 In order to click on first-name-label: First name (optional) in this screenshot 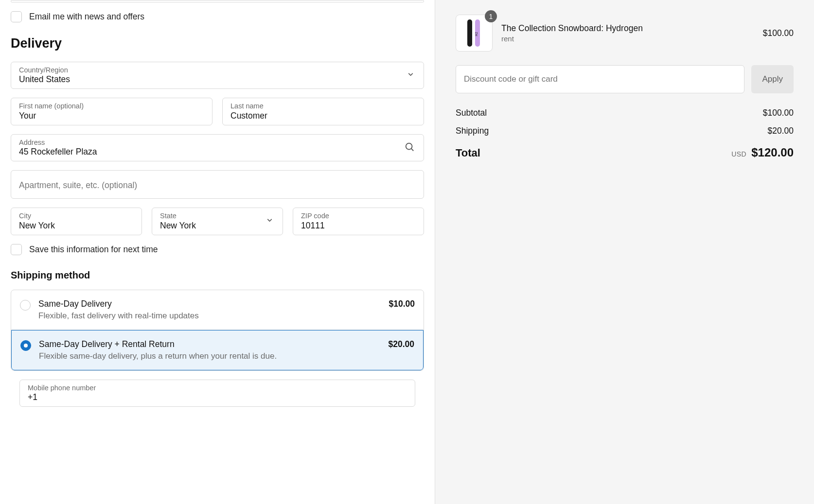, I will do `click(112, 106)`.